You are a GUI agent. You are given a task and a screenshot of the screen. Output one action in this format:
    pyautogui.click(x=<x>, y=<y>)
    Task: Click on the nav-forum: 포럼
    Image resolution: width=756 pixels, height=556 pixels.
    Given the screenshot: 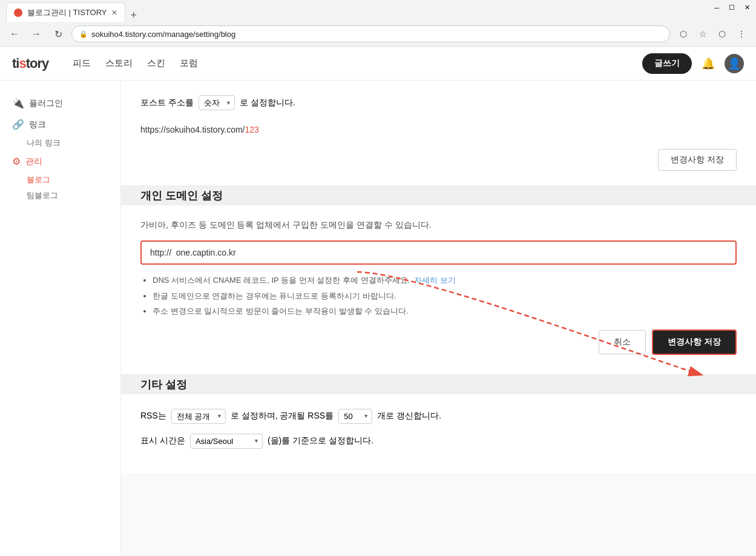 What is the action you would take?
    pyautogui.click(x=189, y=63)
    